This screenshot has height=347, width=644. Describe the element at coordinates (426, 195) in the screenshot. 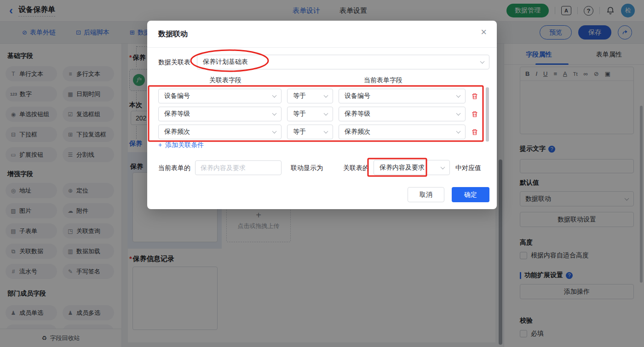

I see `cancel-button: 取消` at that location.